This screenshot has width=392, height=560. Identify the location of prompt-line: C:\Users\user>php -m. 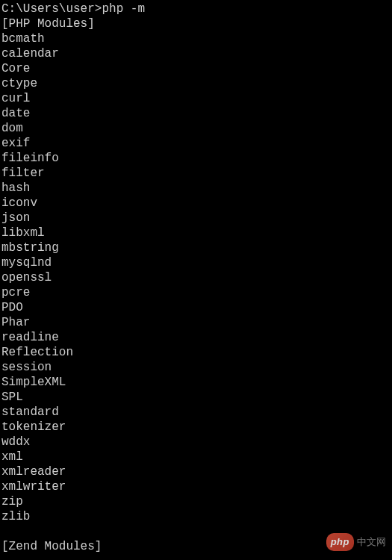
(197, 9).